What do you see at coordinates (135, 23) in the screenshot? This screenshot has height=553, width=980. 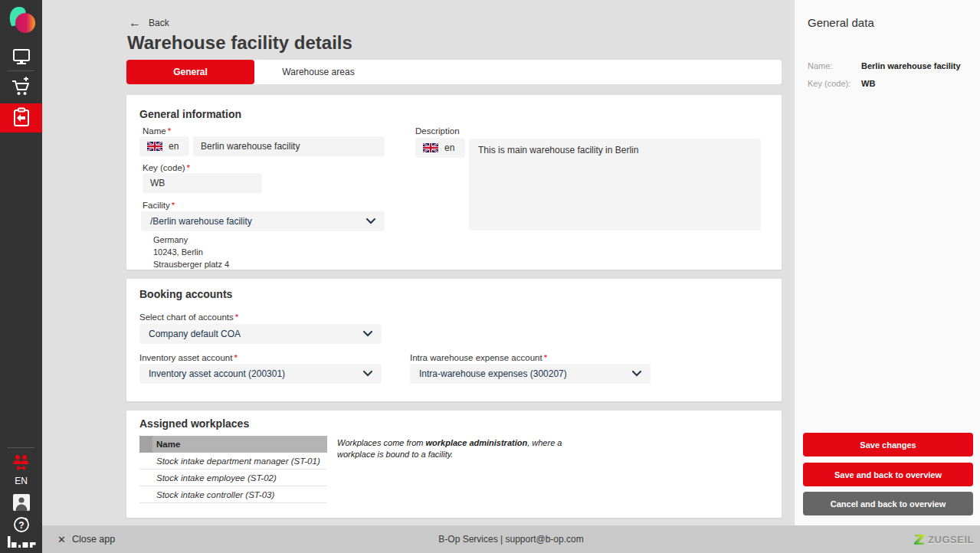 I see `back-arrow-icon: ←` at bounding box center [135, 23].